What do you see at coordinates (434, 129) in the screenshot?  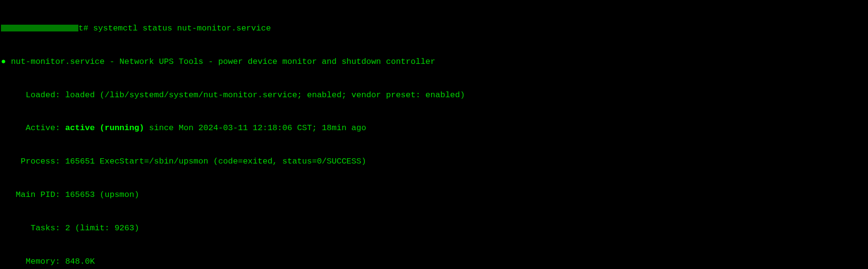 I see `active-line: Active: active (running) since Mon 2024-…` at bounding box center [434, 129].